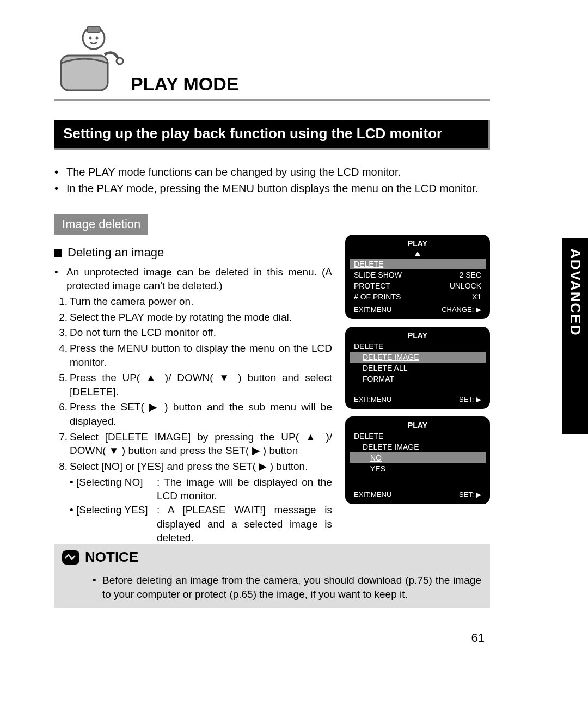 This screenshot has height=705, width=588. What do you see at coordinates (193, 253) in the screenshot?
I see `sub-heading: Deleting an image` at bounding box center [193, 253].